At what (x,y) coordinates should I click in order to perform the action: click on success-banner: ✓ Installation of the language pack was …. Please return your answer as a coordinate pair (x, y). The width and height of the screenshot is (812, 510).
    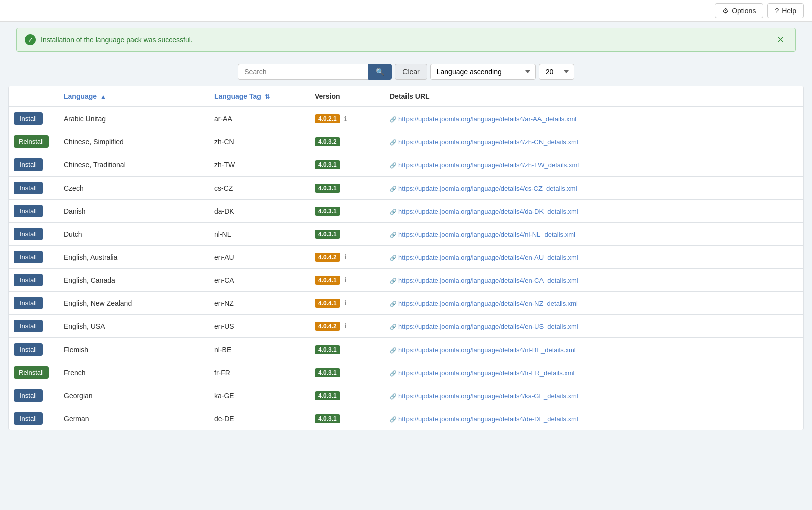
    Looking at the image, I should click on (406, 40).